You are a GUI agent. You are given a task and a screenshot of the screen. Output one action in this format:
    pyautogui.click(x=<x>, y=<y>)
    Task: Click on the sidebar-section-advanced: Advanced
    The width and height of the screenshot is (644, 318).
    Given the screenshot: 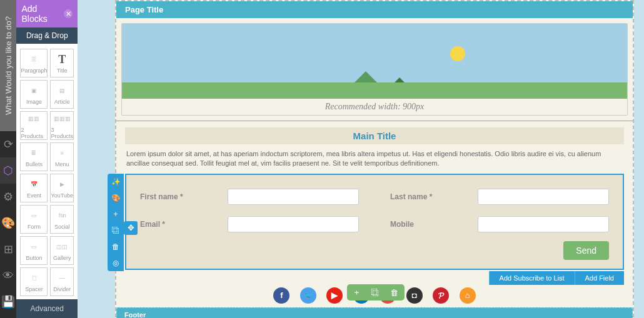 What is the action you would take?
    pyautogui.click(x=47, y=309)
    